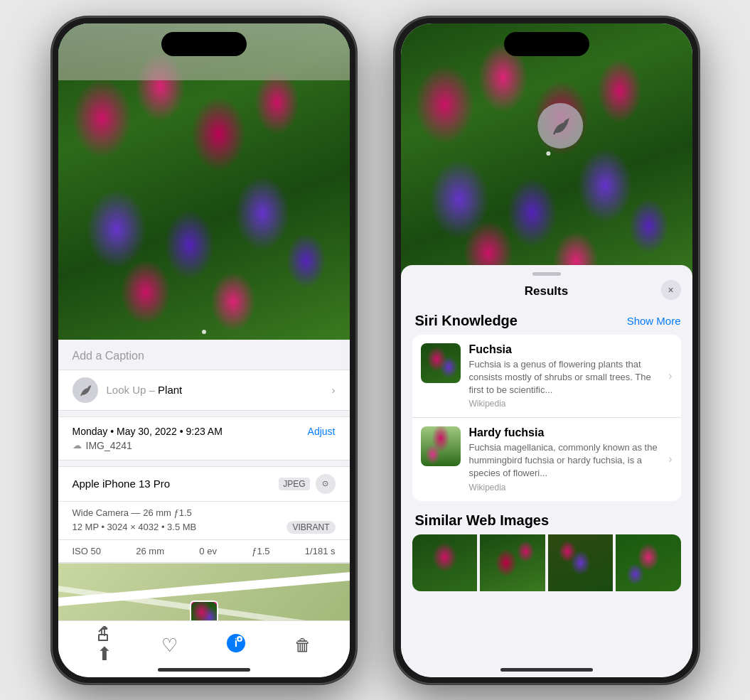 Image resolution: width=750 pixels, height=700 pixels. What do you see at coordinates (109, 446) in the screenshot?
I see `meta-filename: IMG_4241` at bounding box center [109, 446].